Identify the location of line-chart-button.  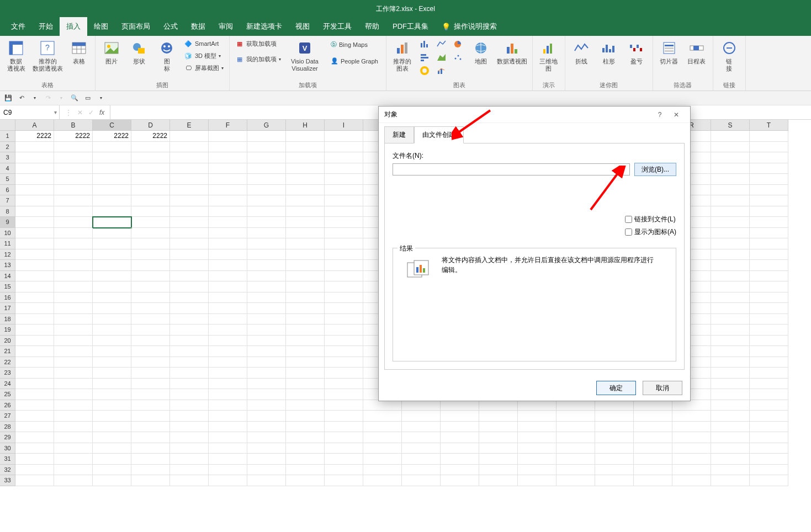
(442, 44).